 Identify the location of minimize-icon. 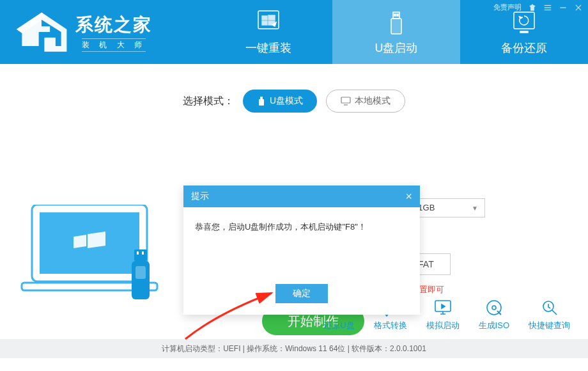
(563, 8).